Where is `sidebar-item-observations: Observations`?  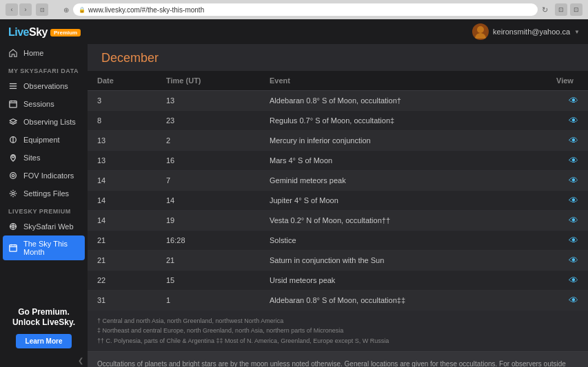 sidebar-item-observations: Observations is located at coordinates (44, 86).